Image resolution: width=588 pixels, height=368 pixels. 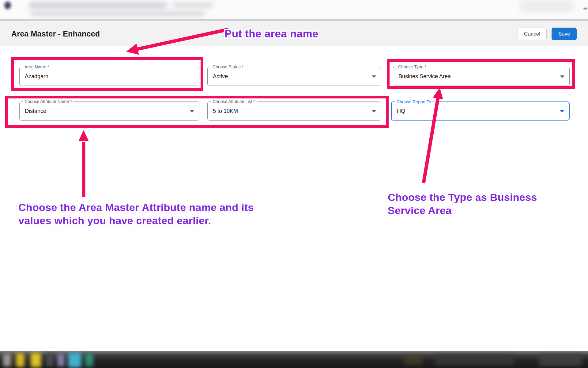 What do you see at coordinates (532, 34) in the screenshot?
I see `cancel-button: Cancel` at bounding box center [532, 34].